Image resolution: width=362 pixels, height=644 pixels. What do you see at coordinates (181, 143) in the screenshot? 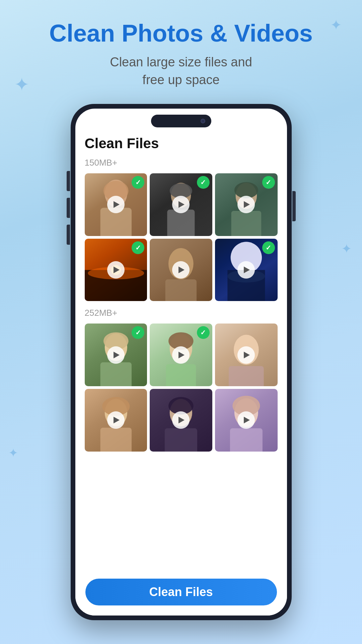
I see `screen-title: Clean Files` at bounding box center [181, 143].